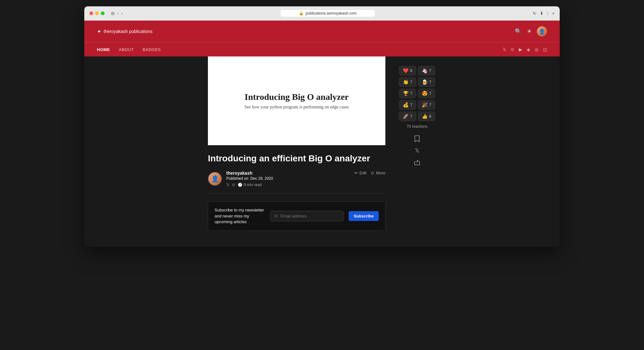  Describe the element at coordinates (425, 116) in the screenshot. I see `thumbsup-emoji: 👍` at that location.